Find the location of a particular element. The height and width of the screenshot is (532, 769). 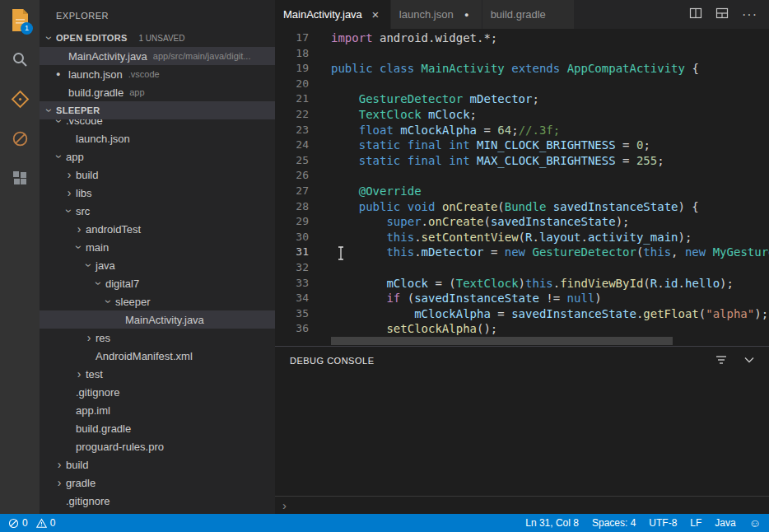

extensions-icon is located at coordinates (20, 178).